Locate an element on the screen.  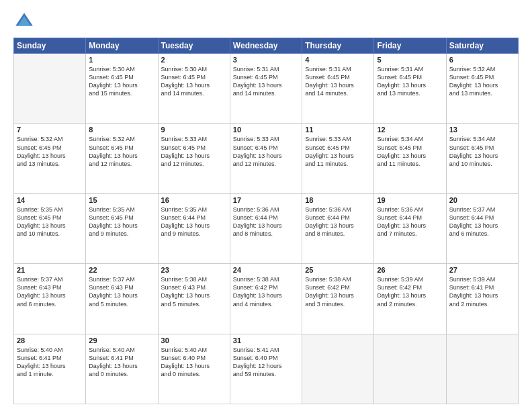
day-info: Sunrise: 5:38 AM Sunset: 6:43 PM Dayligh… is located at coordinates (194, 291).